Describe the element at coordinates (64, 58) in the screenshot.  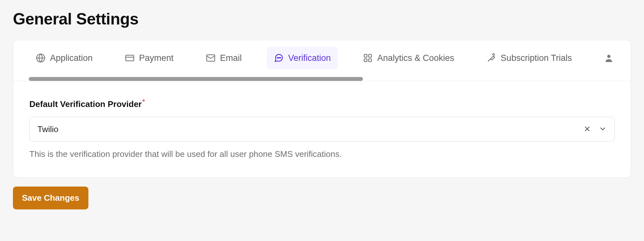
I see `tab-application: Application` at that location.